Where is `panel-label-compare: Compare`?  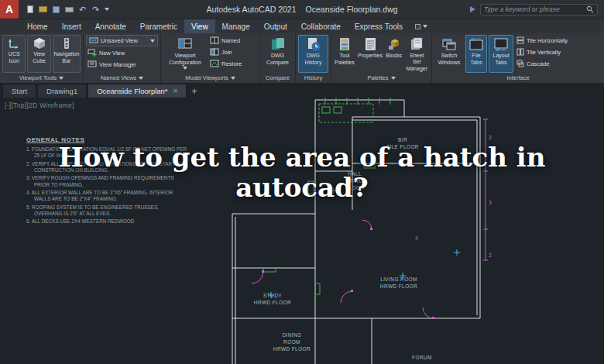 panel-label-compare: Compare is located at coordinates (277, 77).